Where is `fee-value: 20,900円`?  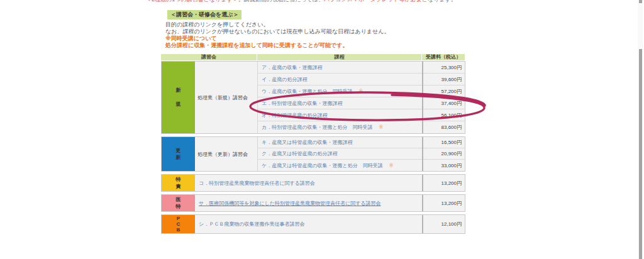
fee-value: 20,900円 is located at coordinates (444, 154).